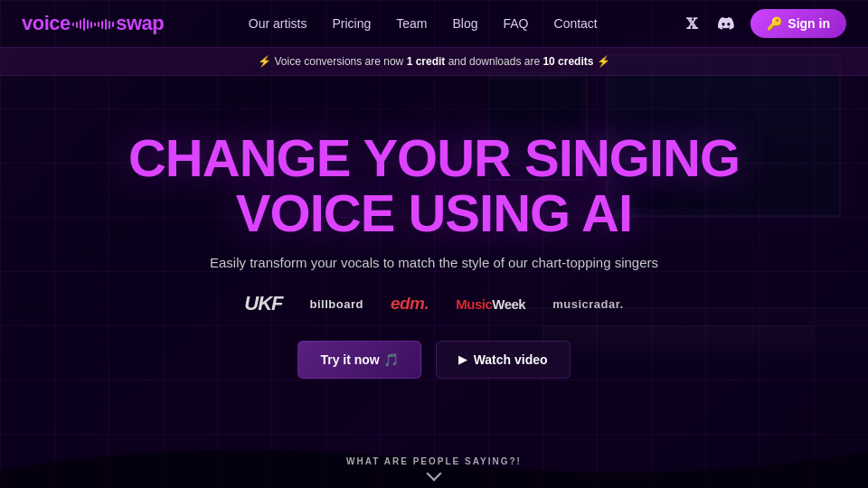 The height and width of the screenshot is (488, 868). I want to click on banner-text: Voice conversions are now, so click(341, 61).